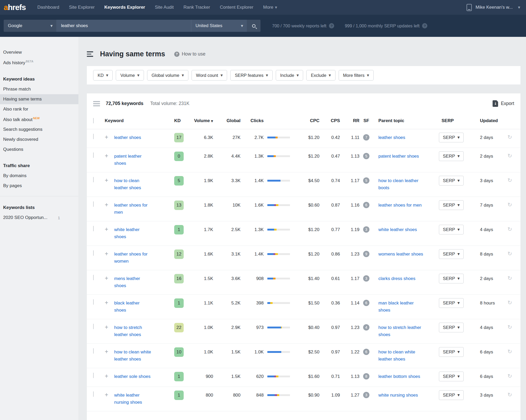 This screenshot has width=526, height=420. Describe the element at coordinates (103, 75) in the screenshot. I see `filter-kd: KD▼` at that location.